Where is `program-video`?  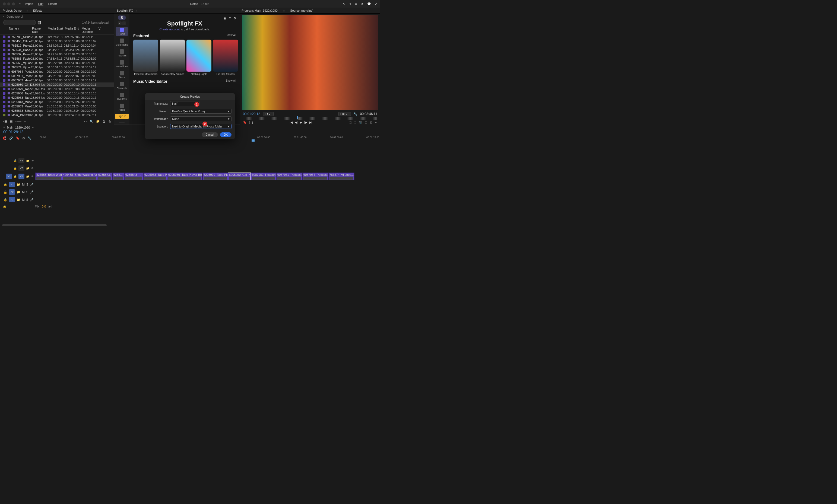
program-video is located at coordinates (310, 62).